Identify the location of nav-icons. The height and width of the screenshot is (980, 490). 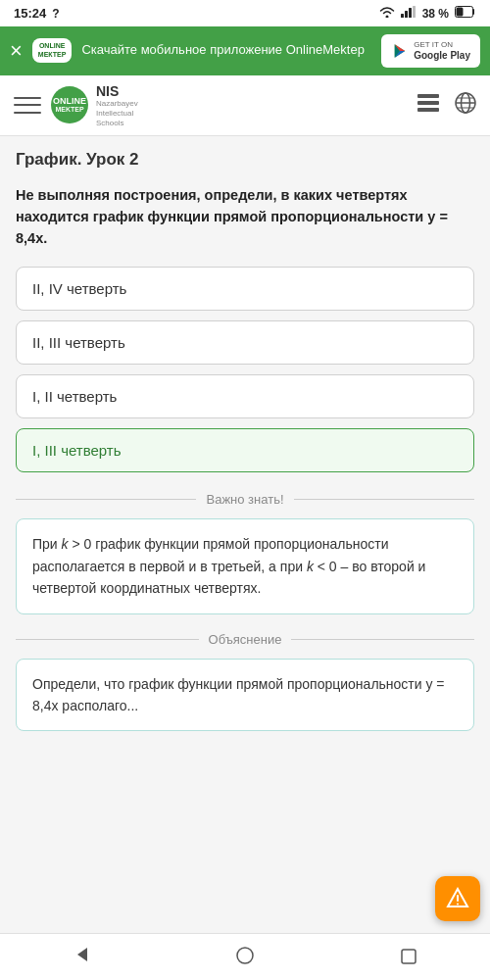
(447, 106).